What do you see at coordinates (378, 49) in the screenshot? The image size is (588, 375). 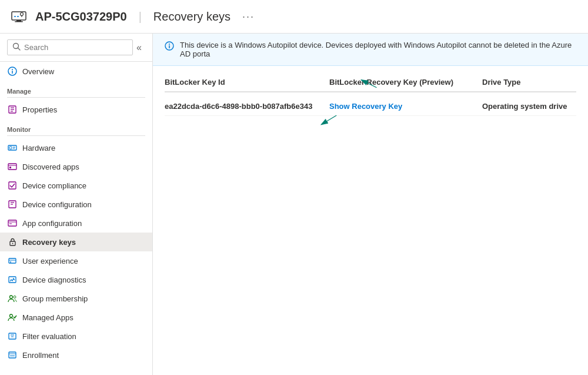 I see `info-banner-text: This device is a Windows Autopilot devic…` at bounding box center [378, 49].